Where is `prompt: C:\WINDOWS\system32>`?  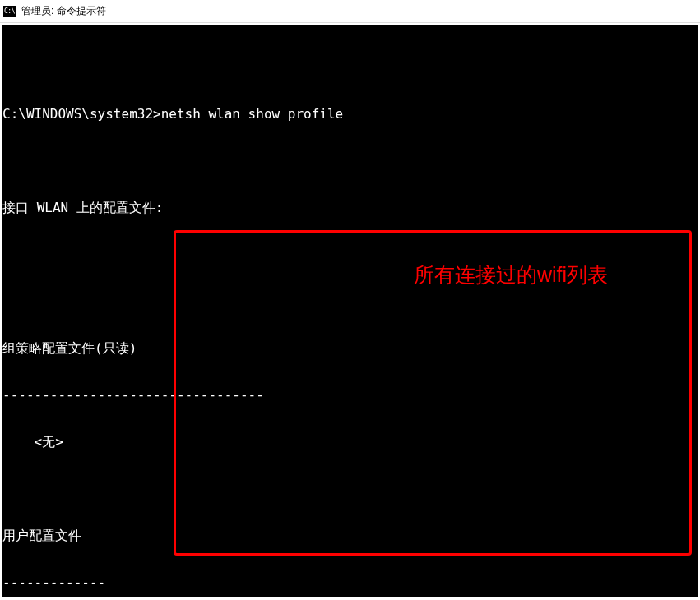
prompt: C:\WINDOWS\system32> is located at coordinates (82, 113).